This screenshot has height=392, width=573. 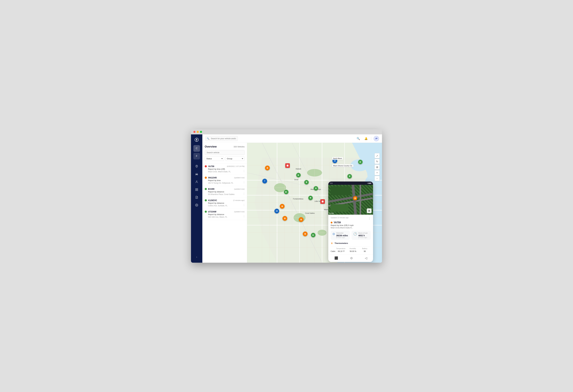 What do you see at coordinates (225, 203) in the screenshot?
I see `vehicle-item: X129ZVC (2 minutes ago) Report by distan…` at bounding box center [225, 203].